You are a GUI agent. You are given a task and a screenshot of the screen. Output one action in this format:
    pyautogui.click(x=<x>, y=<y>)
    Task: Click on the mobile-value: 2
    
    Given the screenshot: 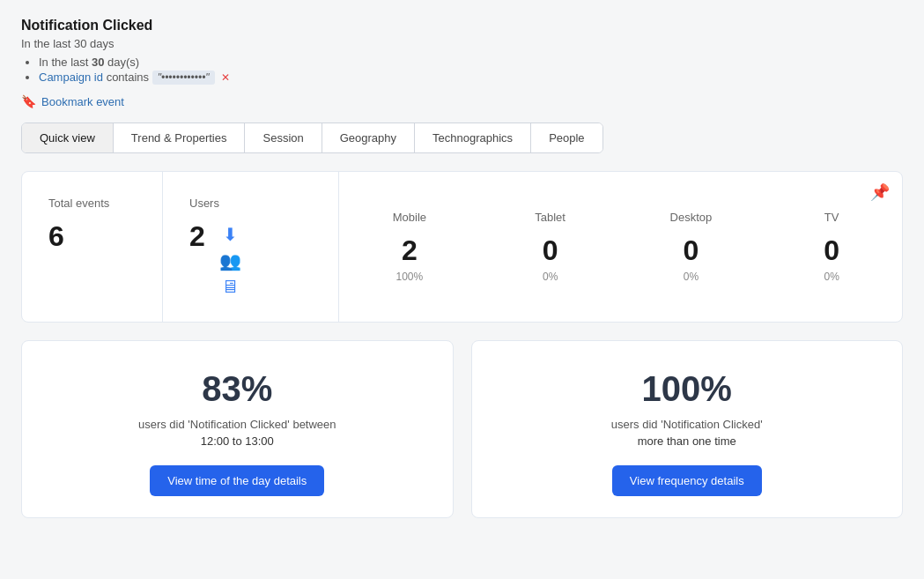 What is the action you would take?
    pyautogui.click(x=410, y=250)
    